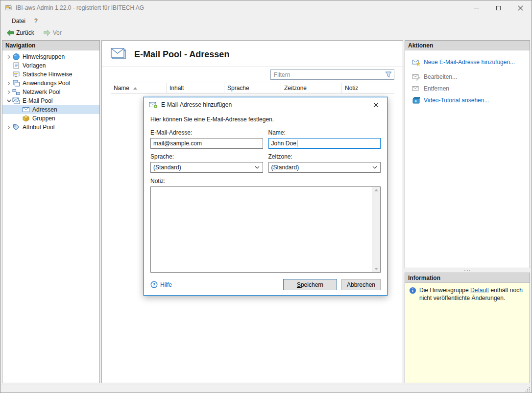  Describe the element at coordinates (16, 101) in the screenshot. I see `email-pool-icon` at that location.